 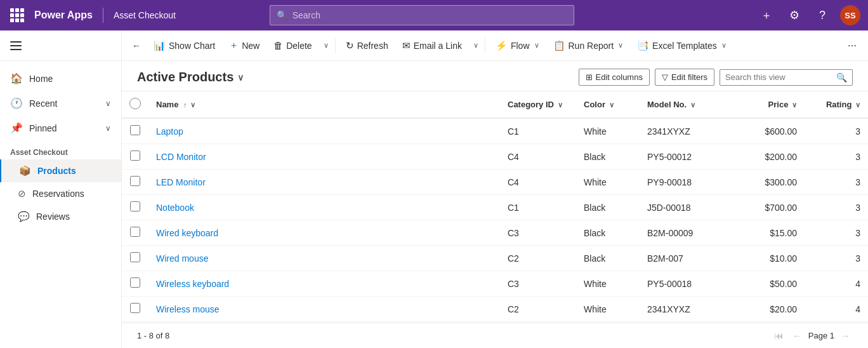 I want to click on view-search: 🔍, so click(x=786, y=77).